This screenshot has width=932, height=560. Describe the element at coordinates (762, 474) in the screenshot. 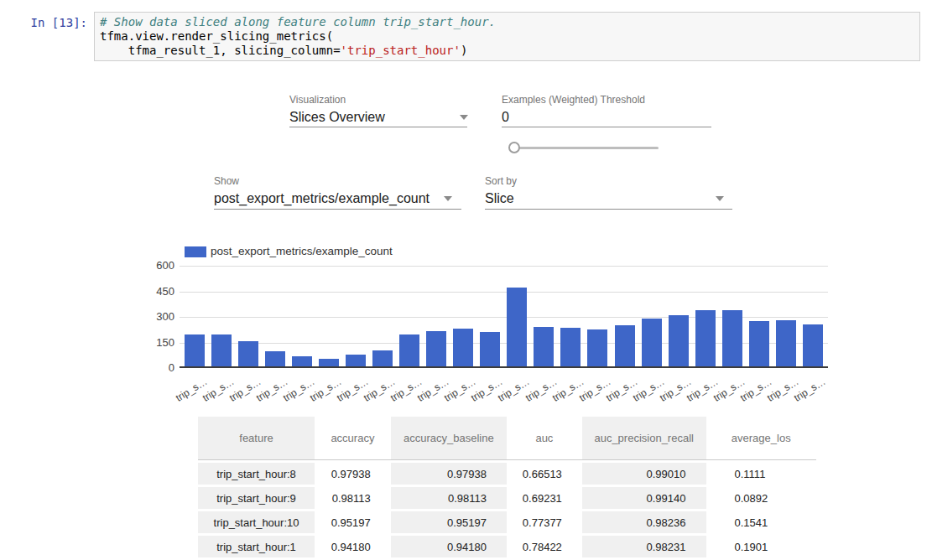

I see `table-cell: 0.1111` at that location.